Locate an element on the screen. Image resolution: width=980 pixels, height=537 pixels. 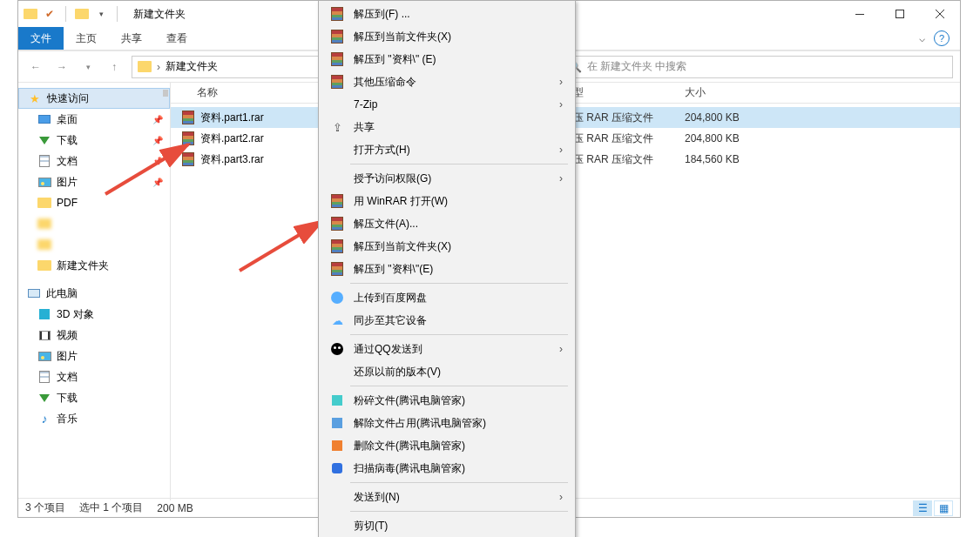
sidebar-item-label: 快速访问 is located at coordinates (68, 99).